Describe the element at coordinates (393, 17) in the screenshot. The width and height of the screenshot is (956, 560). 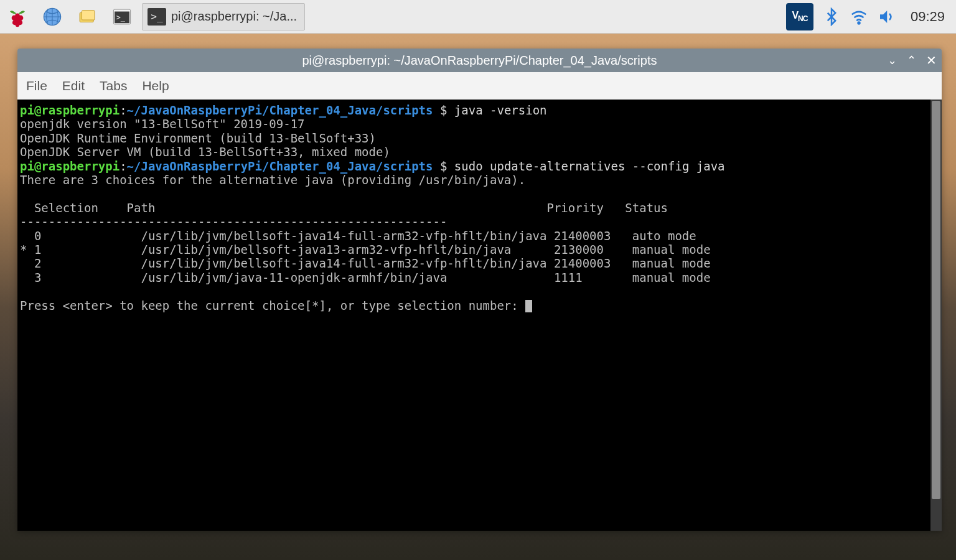
I see `taskbar-left: >_ >_ pi@raspberrypi: ~/Ja...` at that location.